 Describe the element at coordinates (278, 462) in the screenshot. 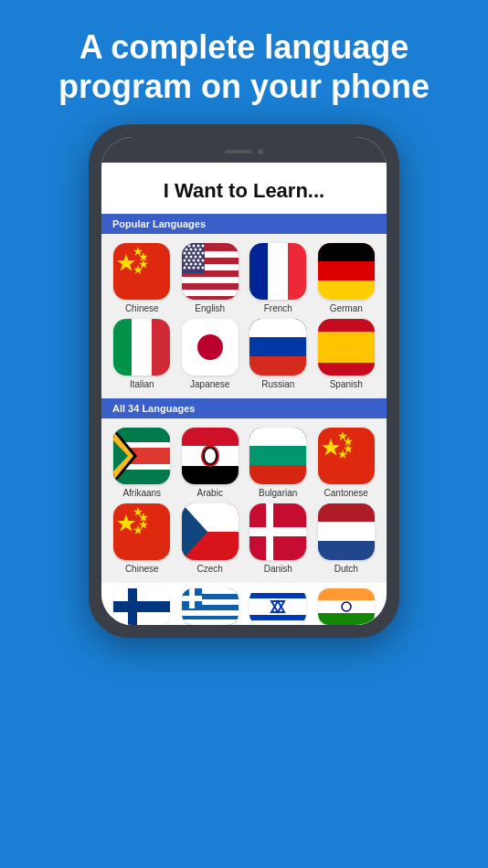

I see `list-item: Bulgarian` at that location.